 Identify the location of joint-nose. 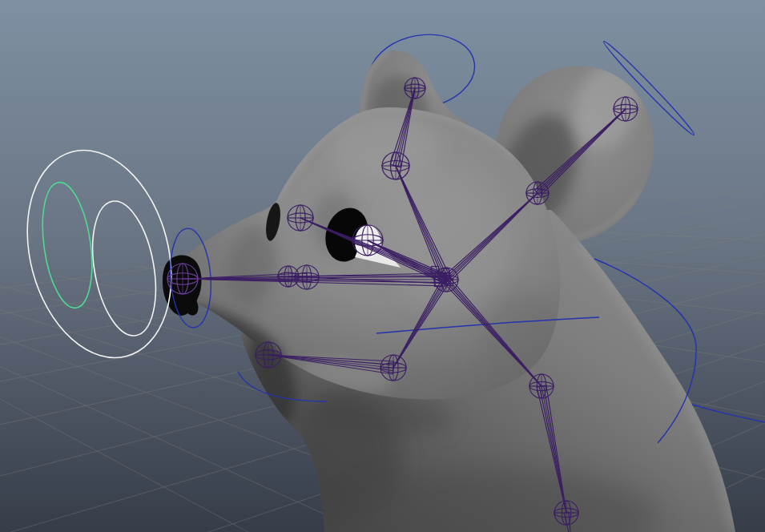
(183, 279).